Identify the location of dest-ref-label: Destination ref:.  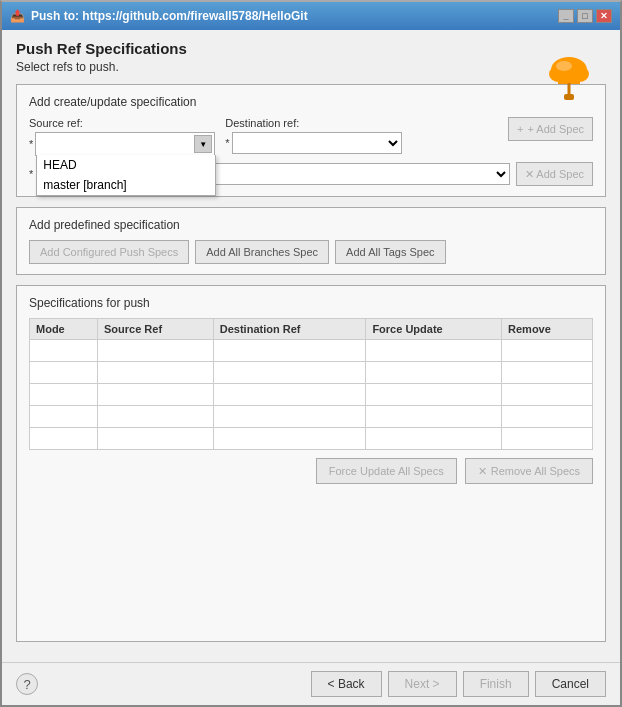
(362, 123).